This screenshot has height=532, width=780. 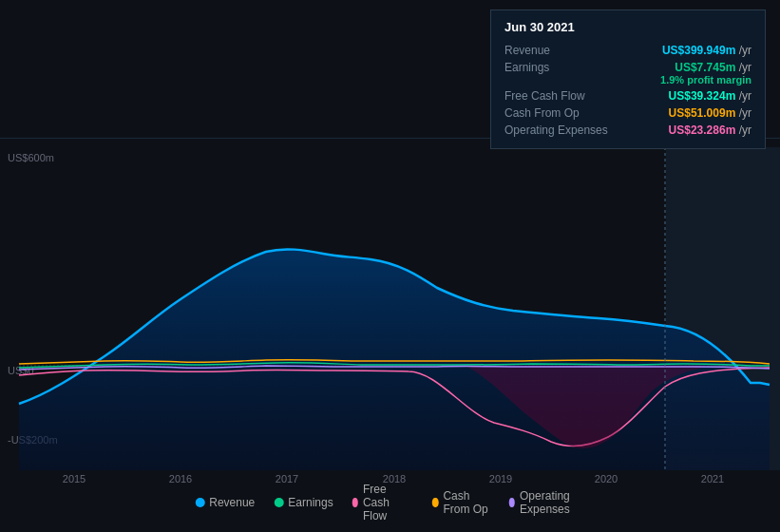 What do you see at coordinates (278, 503) in the screenshot?
I see `legend-dot-earnings` at bounding box center [278, 503].